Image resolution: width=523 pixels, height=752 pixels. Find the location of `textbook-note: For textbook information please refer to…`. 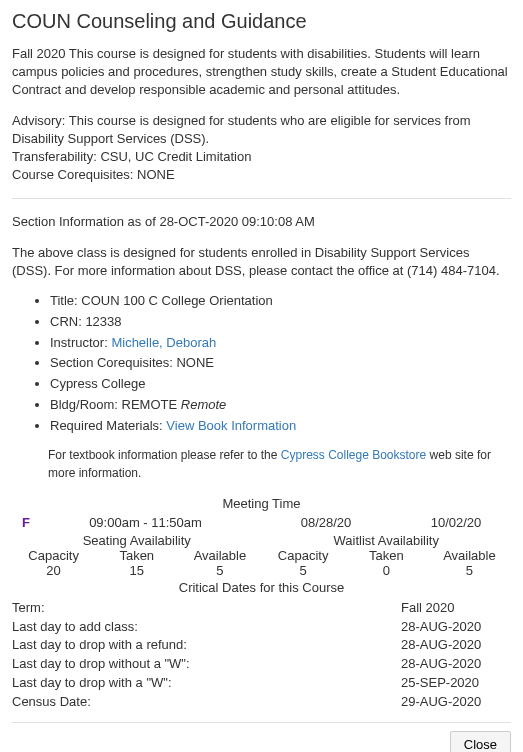

textbook-note: For textbook information please refer to… is located at coordinates (280, 464).